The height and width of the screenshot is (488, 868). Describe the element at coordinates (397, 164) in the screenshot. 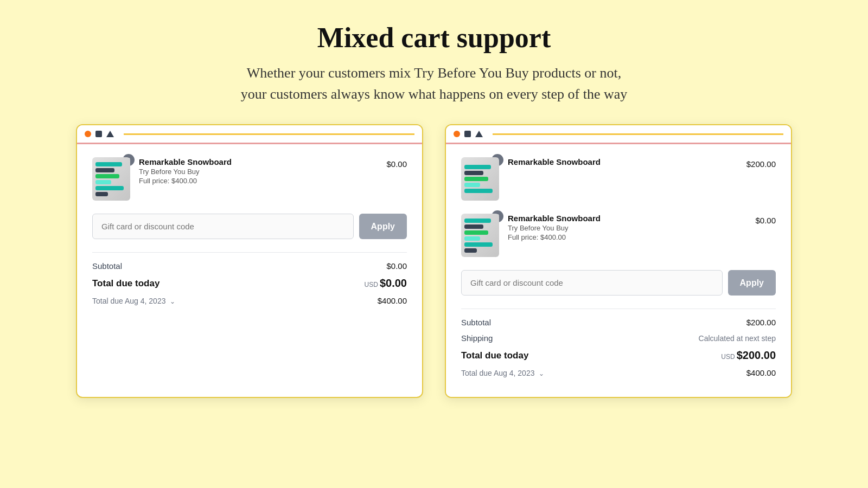

I see `product-price: $0.00` at that location.